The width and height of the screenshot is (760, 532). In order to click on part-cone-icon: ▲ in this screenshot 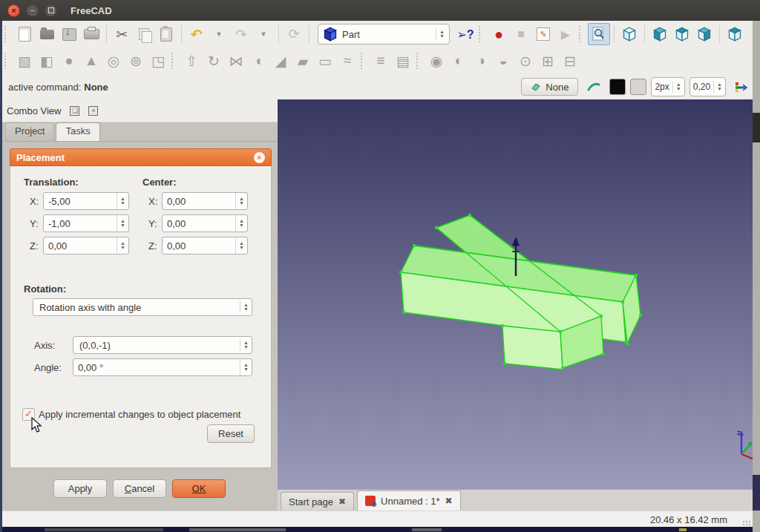, I will do `click(91, 61)`.